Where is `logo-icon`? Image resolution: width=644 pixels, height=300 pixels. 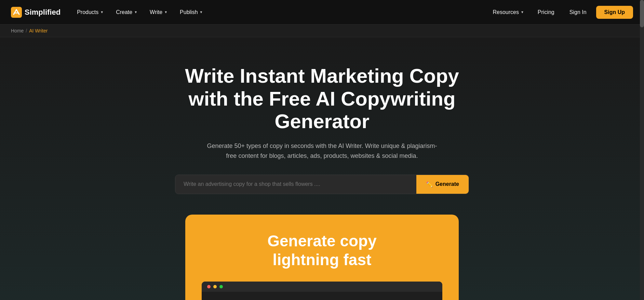 logo-icon is located at coordinates (16, 12).